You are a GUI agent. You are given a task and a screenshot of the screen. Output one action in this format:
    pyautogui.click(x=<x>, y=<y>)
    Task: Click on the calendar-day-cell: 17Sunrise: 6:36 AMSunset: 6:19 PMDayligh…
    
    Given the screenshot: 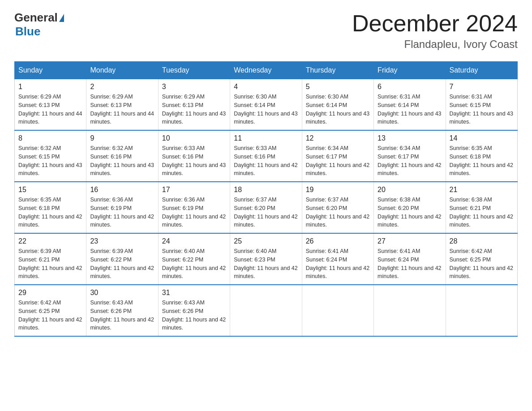 What is the action you would take?
    pyautogui.click(x=194, y=208)
    